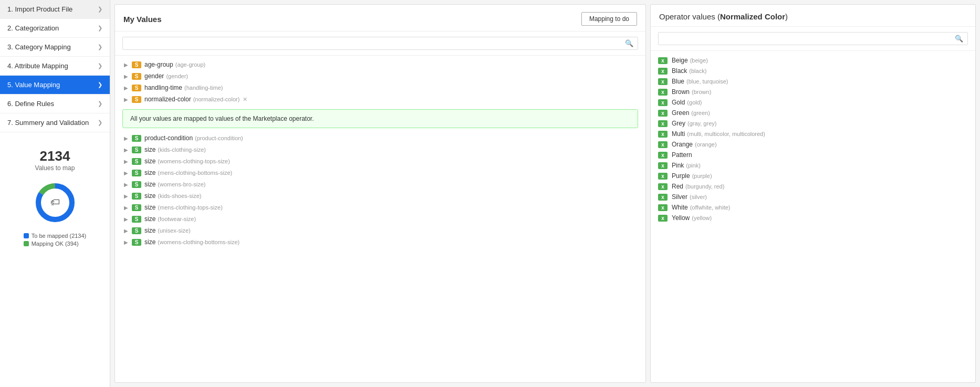  What do you see at coordinates (55, 47) in the screenshot?
I see `sidebar-item-category-mapping: 3. Category Mapping❯` at bounding box center [55, 47].